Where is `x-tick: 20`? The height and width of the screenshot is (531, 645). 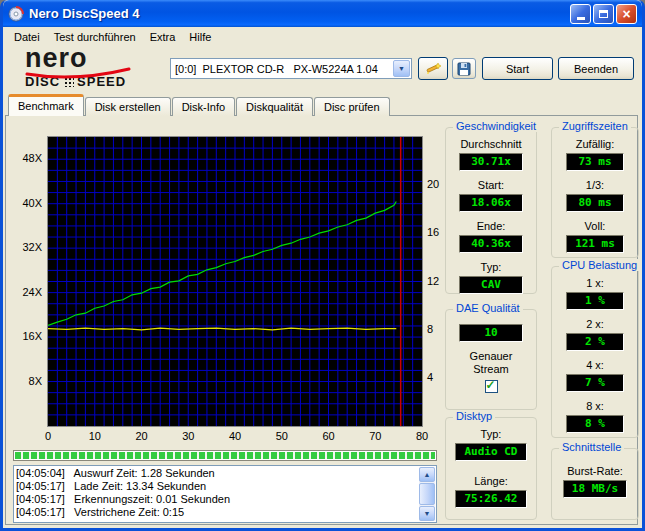
x-tick: 20 is located at coordinates (142, 436).